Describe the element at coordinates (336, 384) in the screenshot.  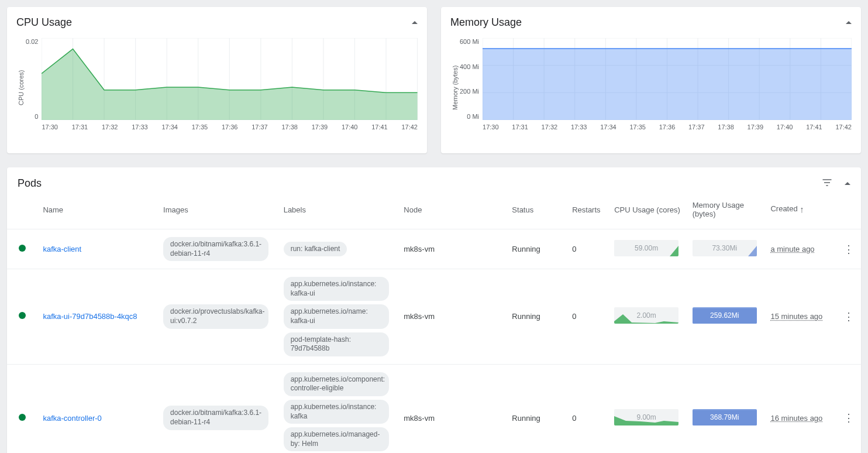
I see `label-chip: app.kubernetes.io/component: controller-…` at that location.